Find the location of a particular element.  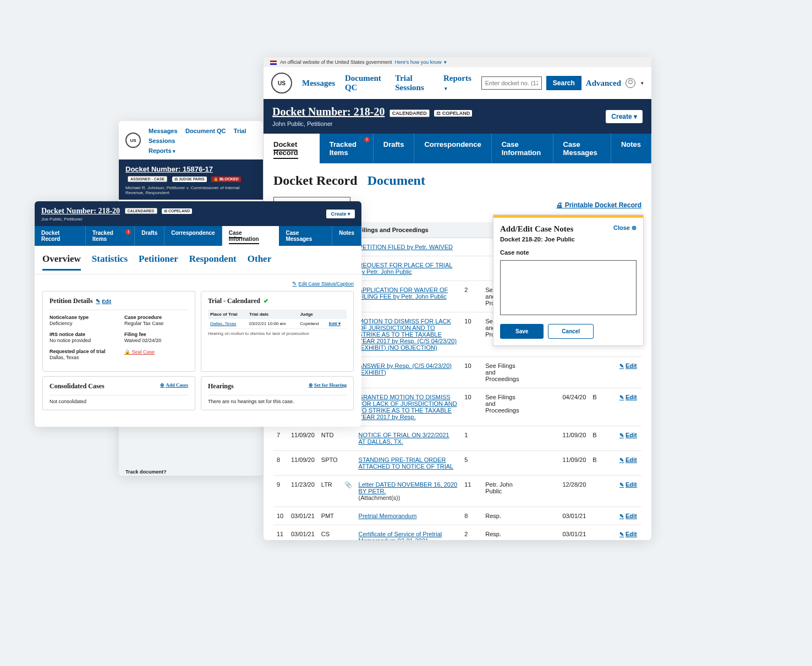

docket-number: Docket Number: 218-20 is located at coordinates (328, 112).